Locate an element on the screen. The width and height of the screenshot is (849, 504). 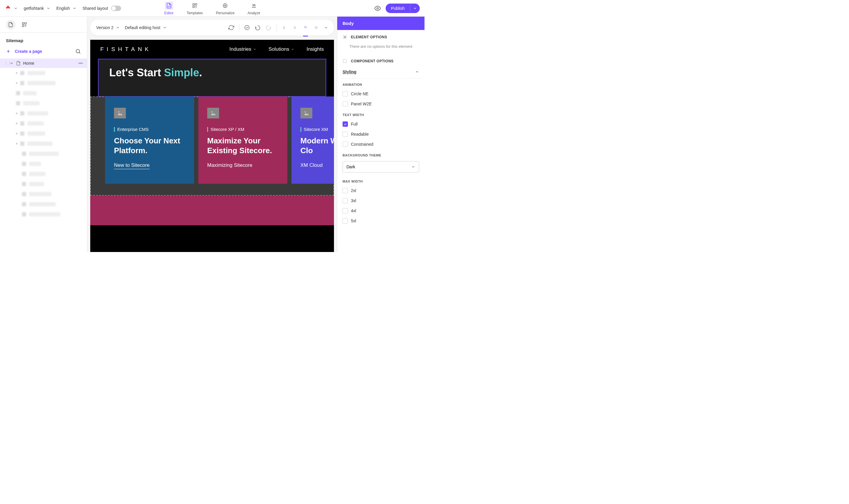
card-title: Modern With Si XM Clo is located at coordinates (317, 145).